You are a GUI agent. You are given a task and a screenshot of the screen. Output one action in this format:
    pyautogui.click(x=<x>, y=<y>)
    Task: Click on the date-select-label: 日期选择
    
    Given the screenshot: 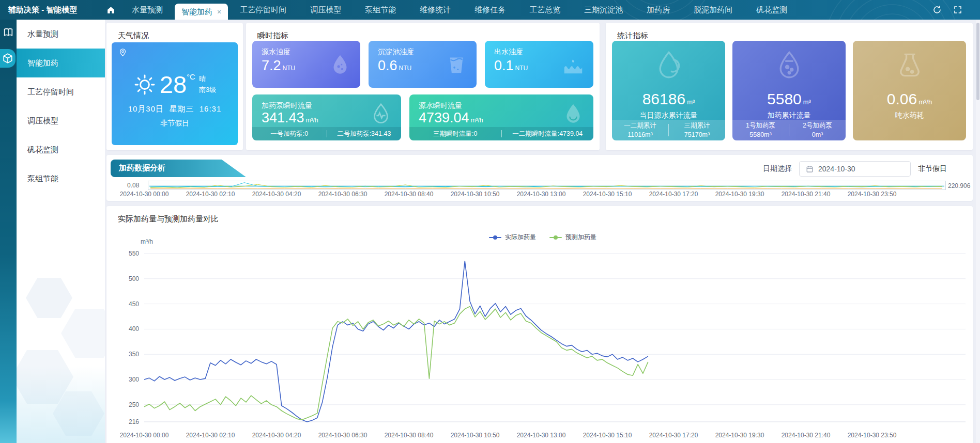 What is the action you would take?
    pyautogui.click(x=777, y=169)
    